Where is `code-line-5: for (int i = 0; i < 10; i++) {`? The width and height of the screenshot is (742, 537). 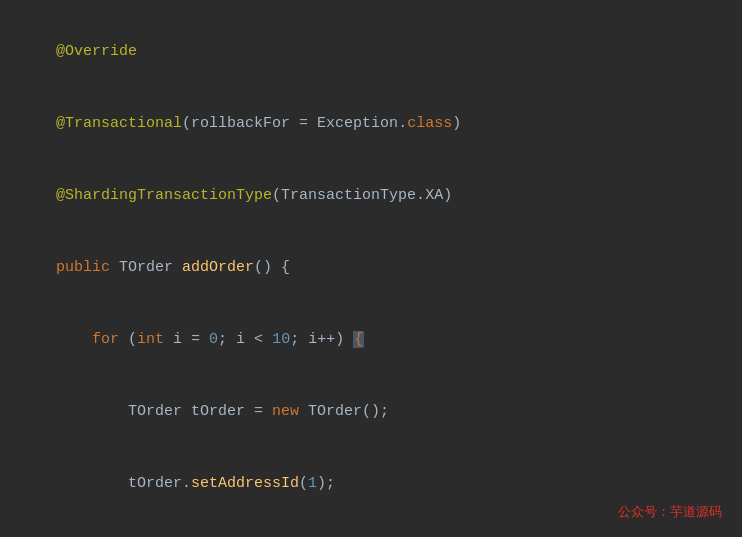
code-line-5: for (int i = 0; i < 10; i++) { is located at coordinates (371, 340).